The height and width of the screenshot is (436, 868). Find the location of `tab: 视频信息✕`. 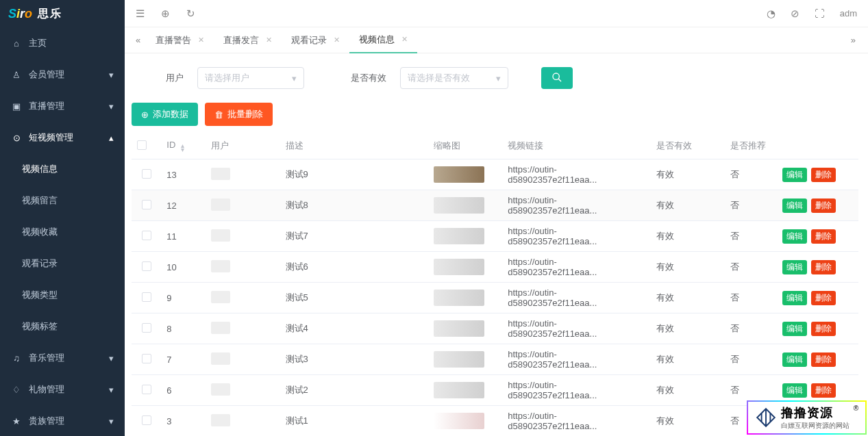

tab: 视频信息✕ is located at coordinates (384, 40).